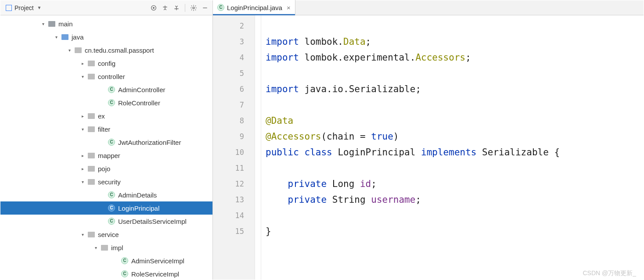 The image size is (644, 280). What do you see at coordinates (176, 8) in the screenshot?
I see `collapse-all-icon` at bounding box center [176, 8].